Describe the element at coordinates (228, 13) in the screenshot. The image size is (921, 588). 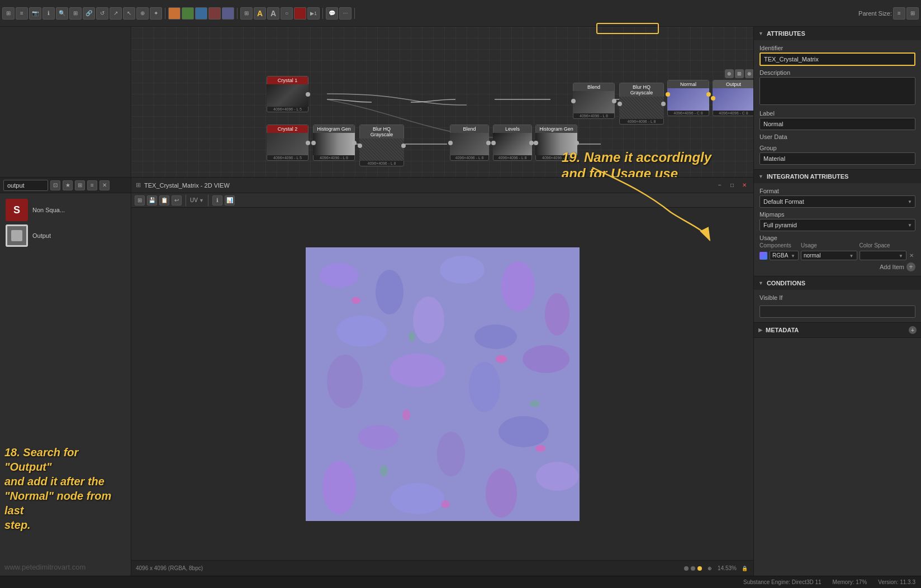
I see `toolbar-icon-color5` at that location.